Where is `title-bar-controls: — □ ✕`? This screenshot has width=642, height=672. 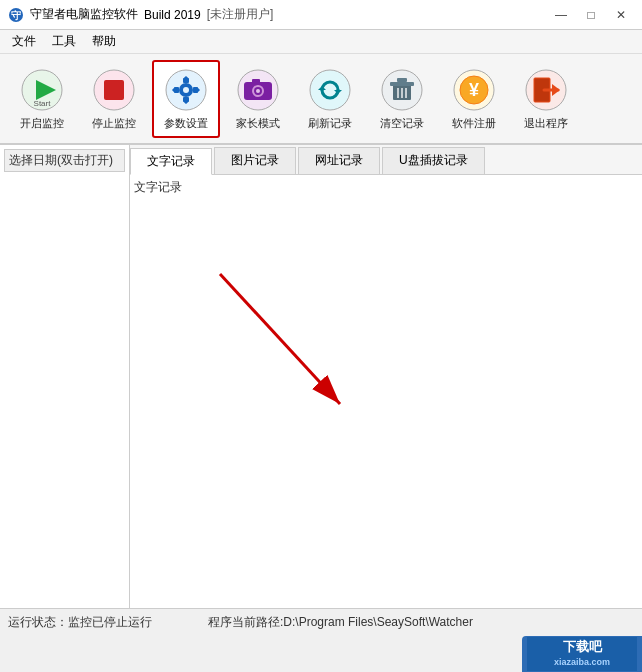
title-bar-controls: — □ ✕ is located at coordinates (591, 15).